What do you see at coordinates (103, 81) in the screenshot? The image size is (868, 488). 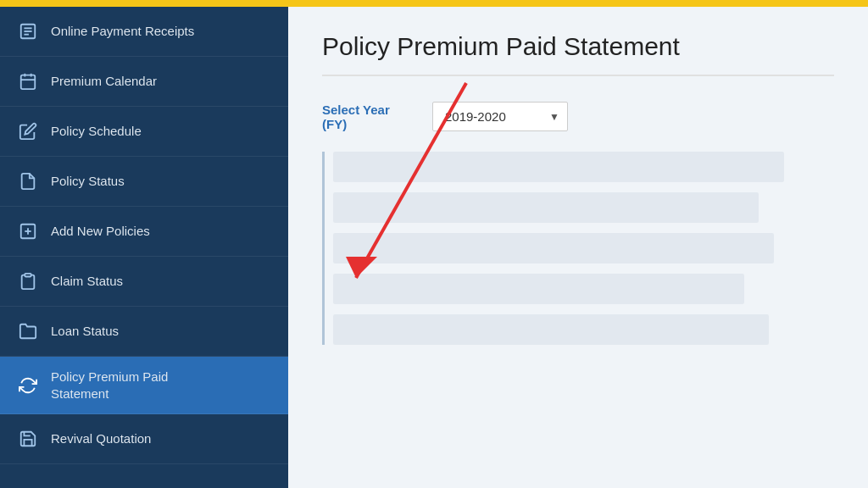 I see `sidebar-item-label: Premium Calendar` at bounding box center [103, 81].